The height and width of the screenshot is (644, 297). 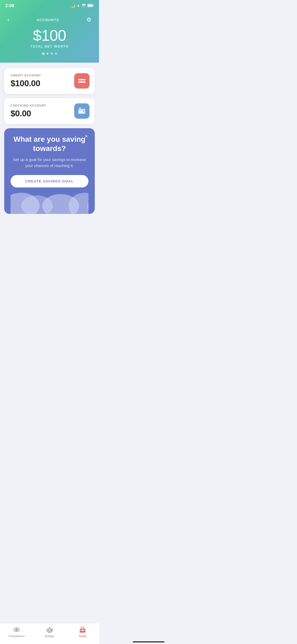 I want to click on credit-account-amount: $100.00, so click(x=26, y=84).